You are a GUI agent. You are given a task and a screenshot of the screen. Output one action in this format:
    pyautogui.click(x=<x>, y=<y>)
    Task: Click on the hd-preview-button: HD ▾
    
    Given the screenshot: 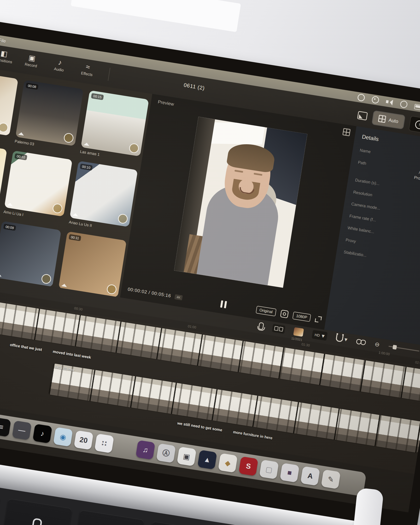 What is the action you would take?
    pyautogui.click(x=320, y=335)
    